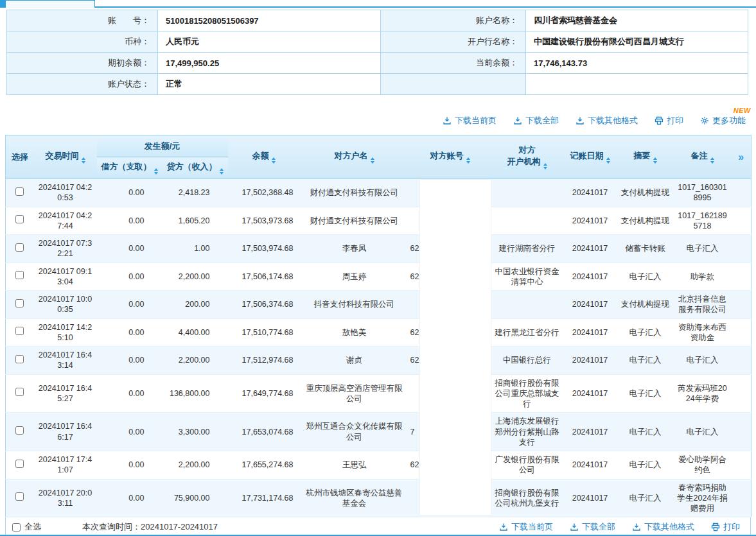 Image resolution: width=756 pixels, height=536 pixels. I want to click on cell-transaction-time: 20241017 17:41:07, so click(66, 465).